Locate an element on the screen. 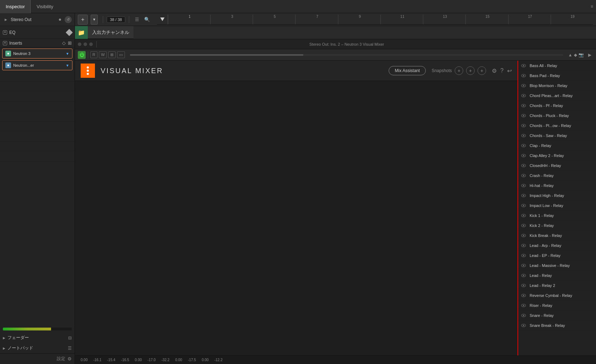  stereo-out-play is located at coordinates (6, 20).